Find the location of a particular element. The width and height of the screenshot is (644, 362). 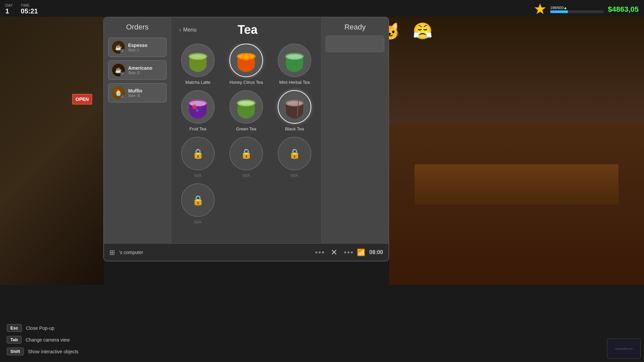

wifi-icon: 📶 is located at coordinates (361, 252).